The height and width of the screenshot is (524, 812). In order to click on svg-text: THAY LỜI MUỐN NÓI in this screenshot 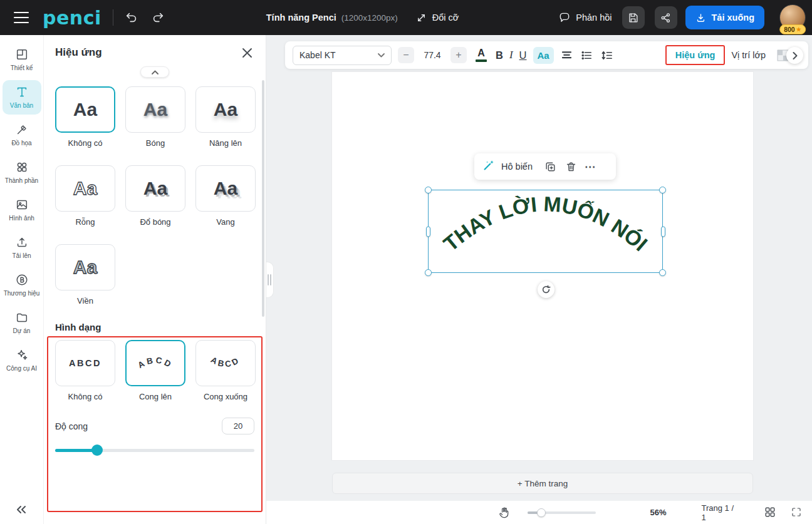, I will do `click(545, 224)`.